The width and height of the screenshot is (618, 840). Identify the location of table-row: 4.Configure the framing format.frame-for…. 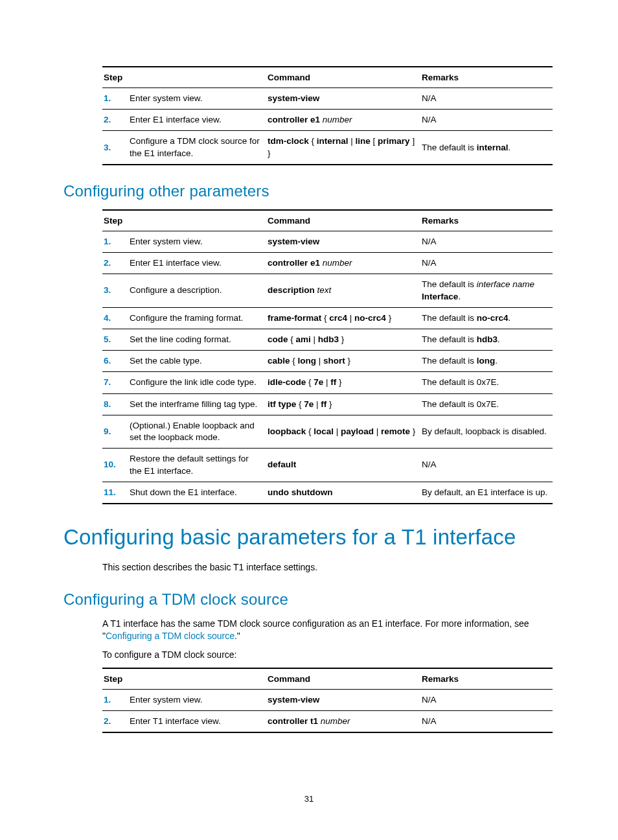
(328, 318).